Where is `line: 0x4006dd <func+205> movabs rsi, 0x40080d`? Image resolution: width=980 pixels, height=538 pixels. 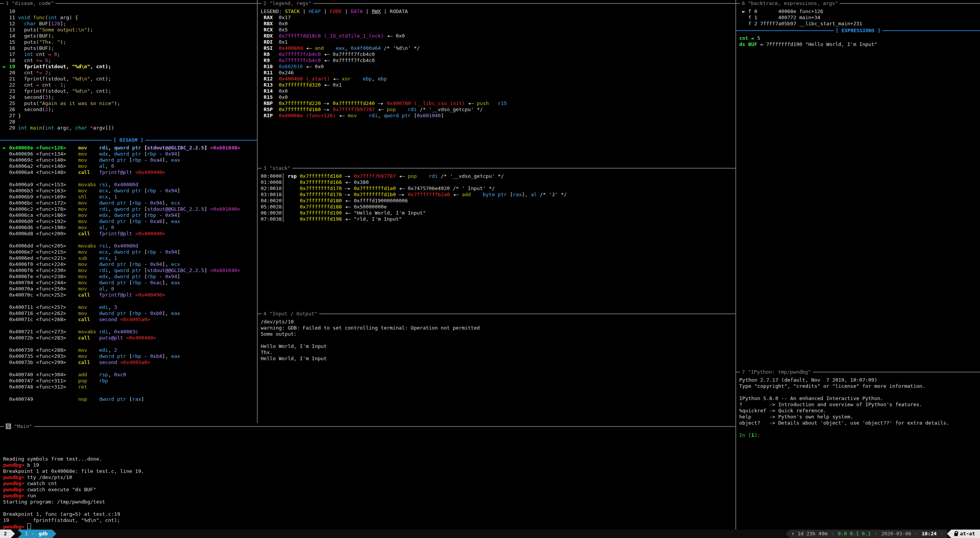
line: 0x4006dd <func+205> movabs rsi, 0x40080d is located at coordinates (122, 246).